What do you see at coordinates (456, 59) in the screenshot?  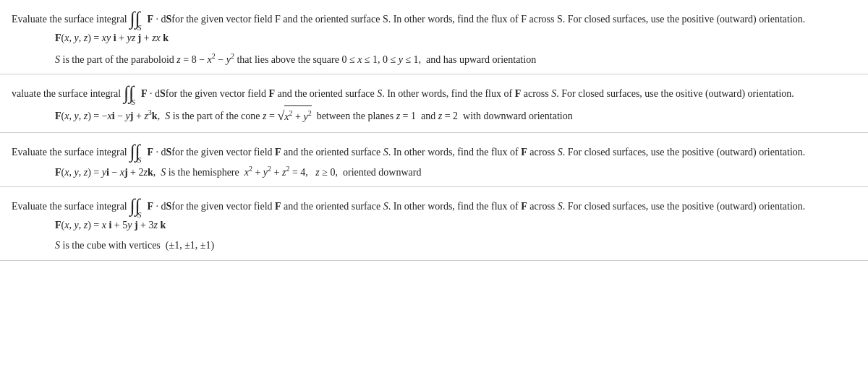 I see `problem-1-surface: S is the part of the paraboloid z = 8 − …` at bounding box center [456, 59].